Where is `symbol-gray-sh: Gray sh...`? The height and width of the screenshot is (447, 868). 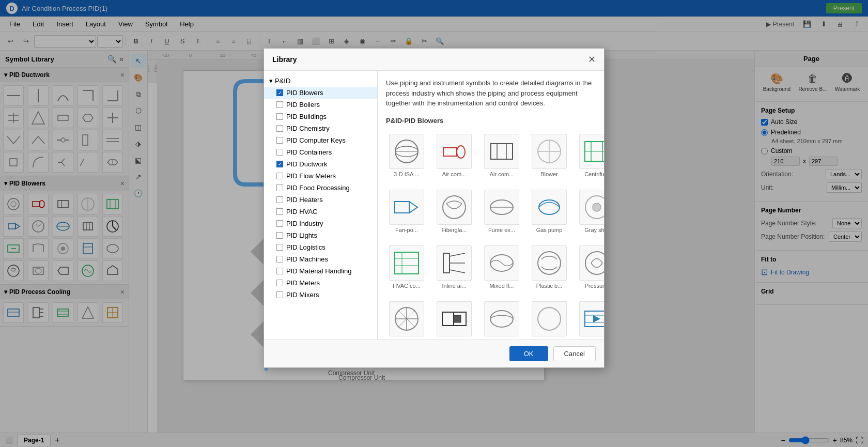
symbol-gray-sh: Gray sh... is located at coordinates (590, 211).